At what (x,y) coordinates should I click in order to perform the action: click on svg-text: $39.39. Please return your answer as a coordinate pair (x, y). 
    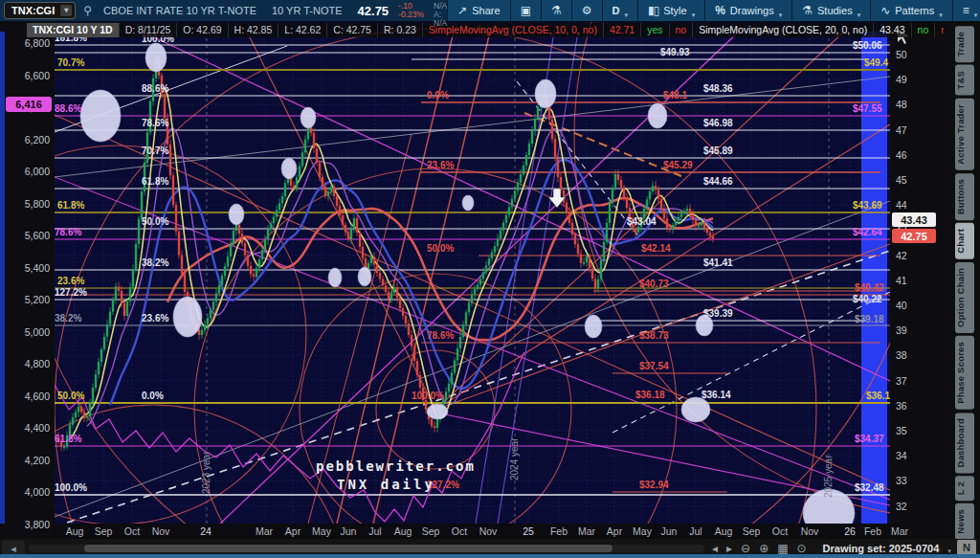
    Looking at the image, I should click on (718, 314).